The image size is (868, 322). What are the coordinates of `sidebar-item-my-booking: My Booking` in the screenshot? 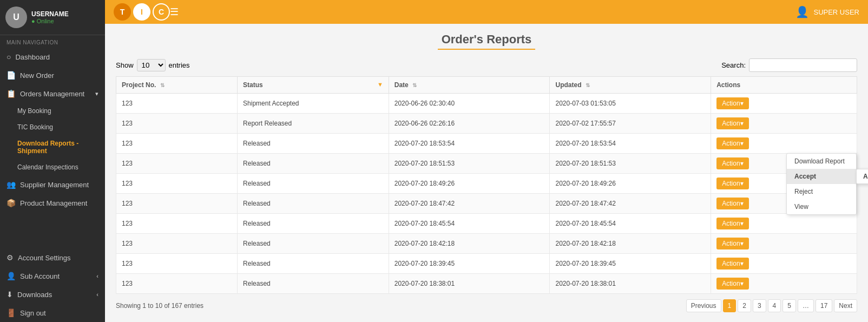 It's located at (52, 111).